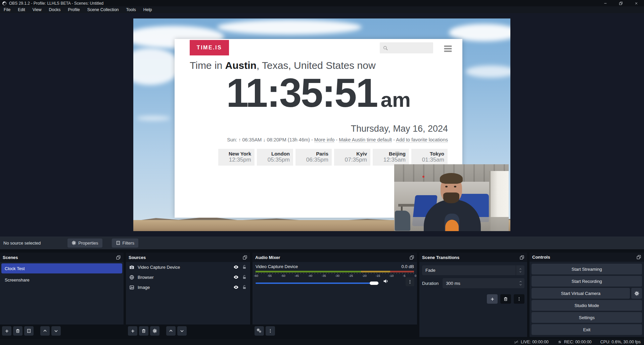  I want to click on webcam-source, so click(451, 198).